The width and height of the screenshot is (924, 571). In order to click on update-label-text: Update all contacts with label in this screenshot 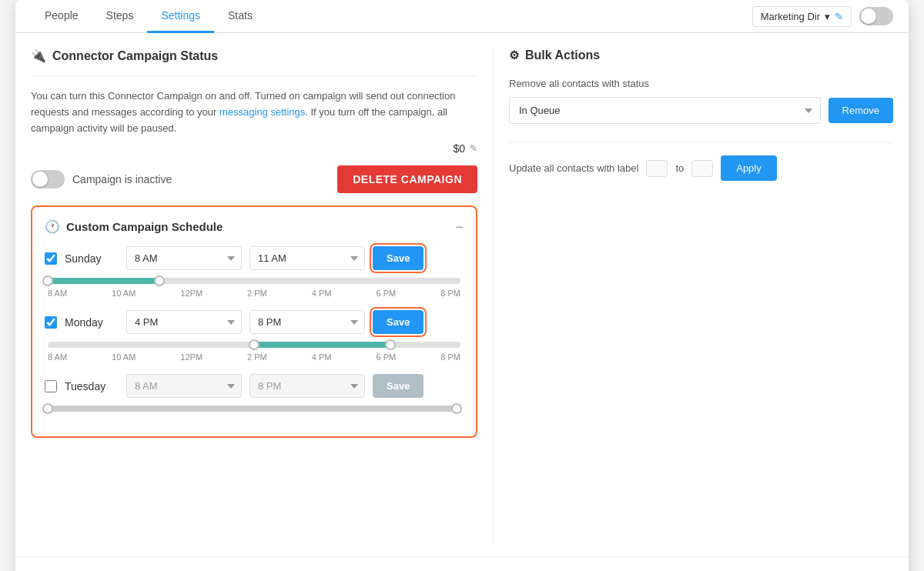, I will do `click(574, 168)`.